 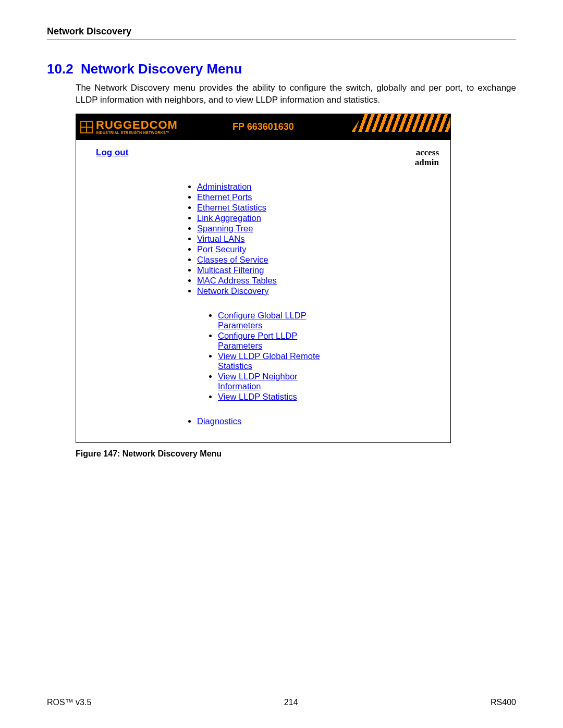 What do you see at coordinates (401, 123) in the screenshot?
I see `banner-hatch-decoration` at bounding box center [401, 123].